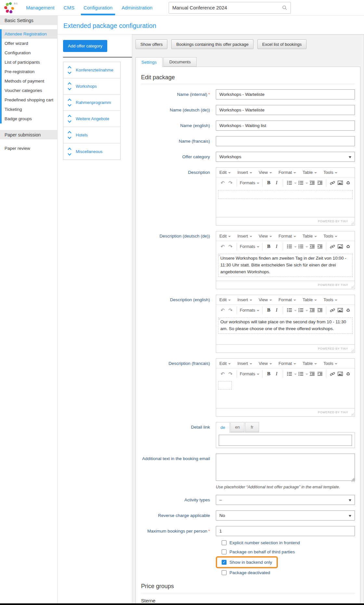  Describe the element at coordinates (252, 427) in the screenshot. I see `detail-link-tab-fr: fr` at that location.